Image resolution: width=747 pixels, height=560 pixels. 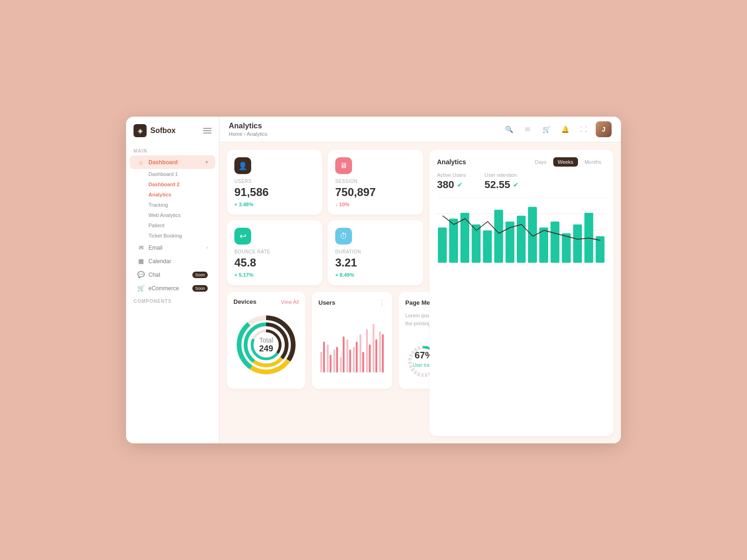 What do you see at coordinates (516, 185) in the screenshot?
I see `check-icon-retention: ✔` at bounding box center [516, 185].